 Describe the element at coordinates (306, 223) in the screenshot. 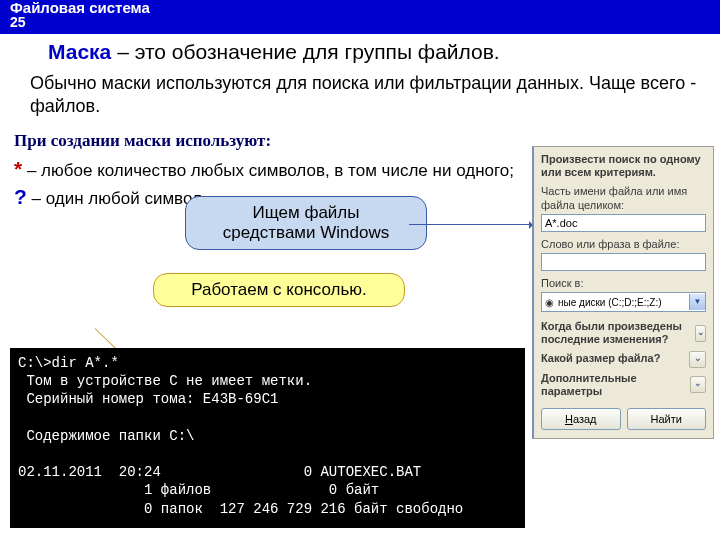

I see `callout-windows-search: Ищем файлы средствами Windows` at that location.